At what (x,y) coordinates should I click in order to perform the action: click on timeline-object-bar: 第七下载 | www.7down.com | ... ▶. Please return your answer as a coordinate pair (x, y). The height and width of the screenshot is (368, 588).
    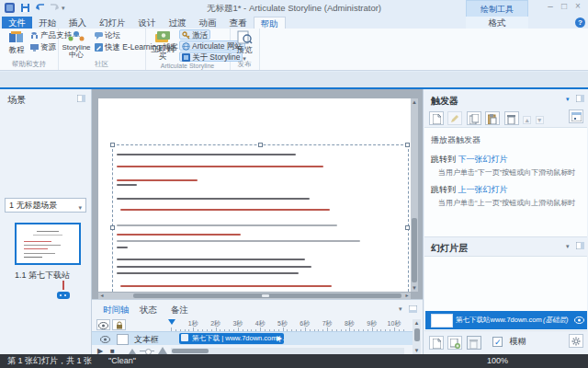
    Looking at the image, I should click on (232, 339).